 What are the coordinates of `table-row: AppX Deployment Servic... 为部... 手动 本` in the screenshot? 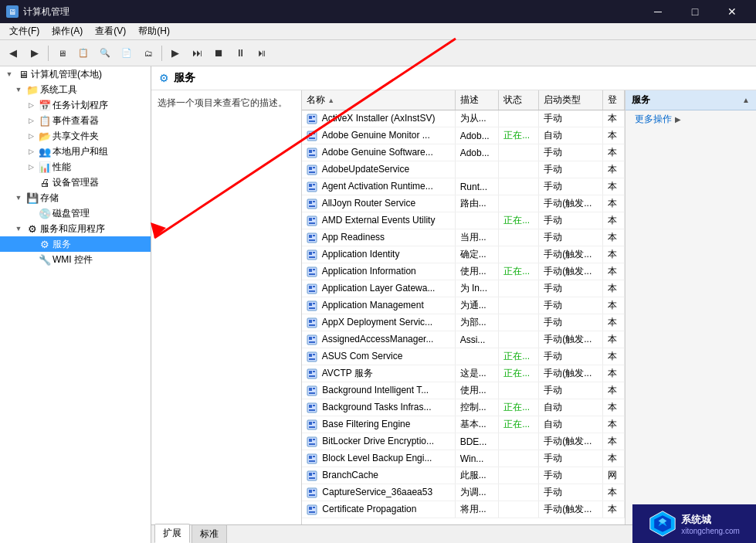 It's located at (463, 323).